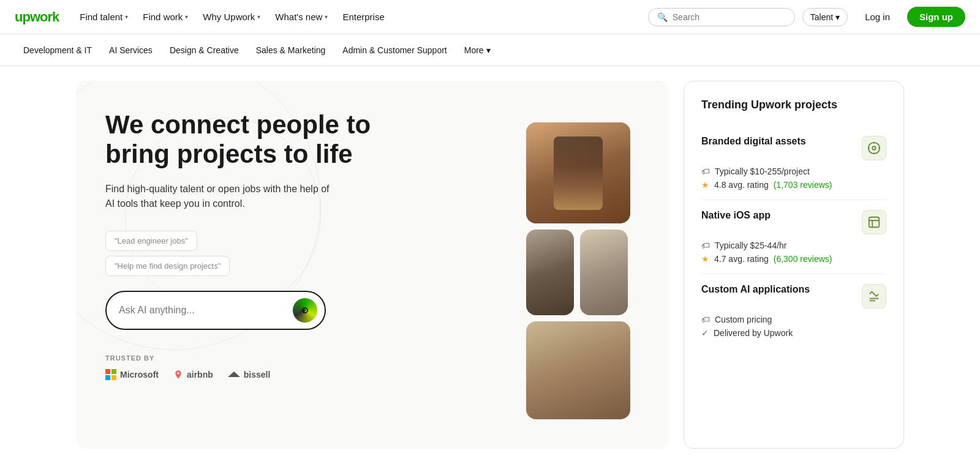  Describe the element at coordinates (311, 367) in the screenshot. I see `trusted-by-section: TRUSTED BY Microsoft` at that location.